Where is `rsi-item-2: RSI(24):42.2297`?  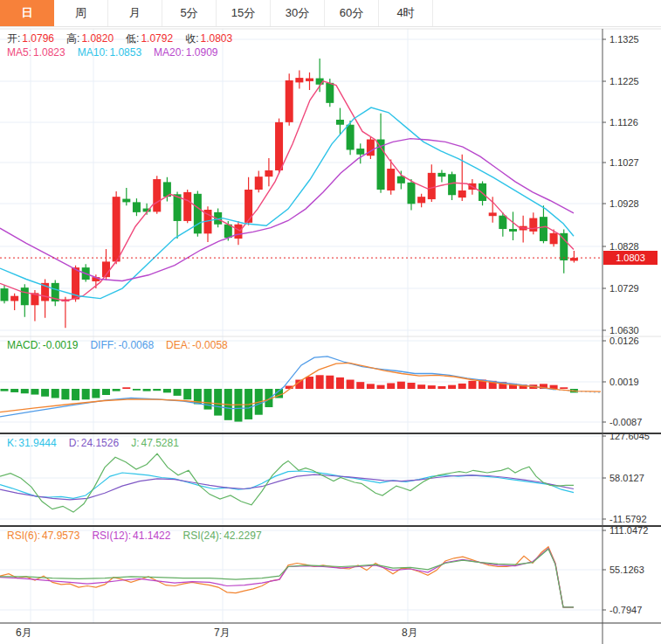 rsi-item-2: RSI(24):42.2297 is located at coordinates (222, 536).